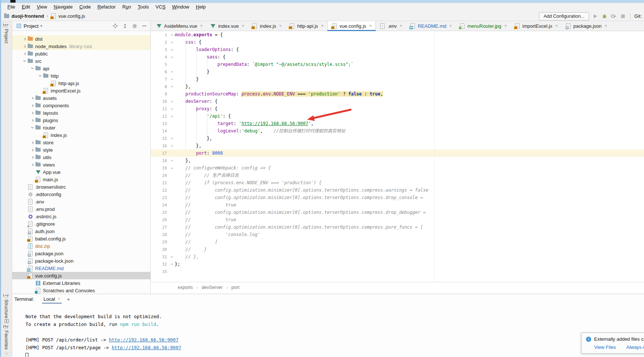 The image size is (644, 357). Describe the element at coordinates (81, 105) in the screenshot. I see `tree-item-components: components` at that location.